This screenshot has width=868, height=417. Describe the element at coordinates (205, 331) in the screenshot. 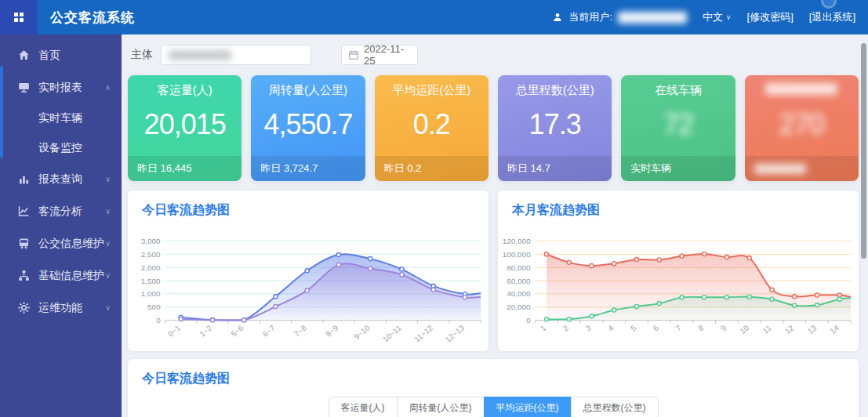

I see `svg-text: 1~2` at that location.